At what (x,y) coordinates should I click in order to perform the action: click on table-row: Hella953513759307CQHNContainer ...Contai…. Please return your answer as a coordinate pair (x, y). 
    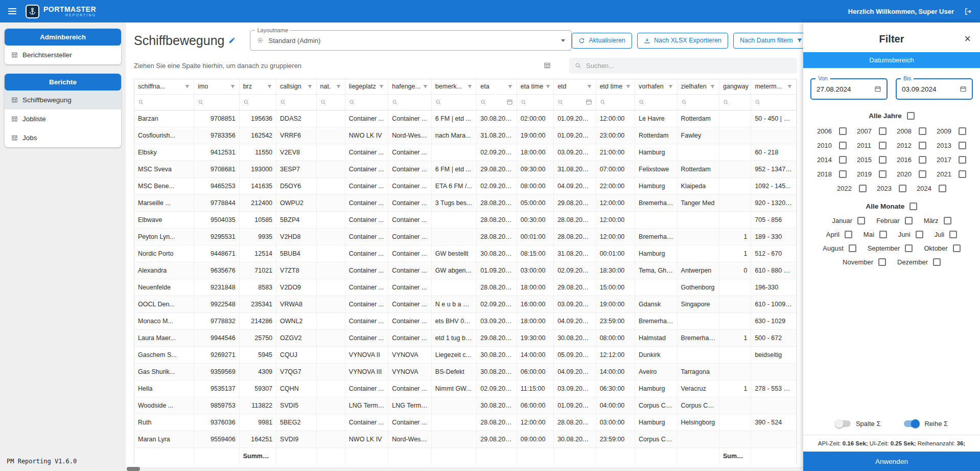
    Looking at the image, I should click on (465, 389).